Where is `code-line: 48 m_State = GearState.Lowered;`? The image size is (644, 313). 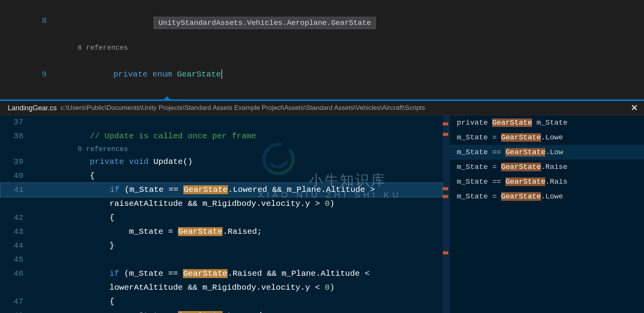
code-line: 48 m_State = GearState.Lowered; is located at coordinates (221, 311).